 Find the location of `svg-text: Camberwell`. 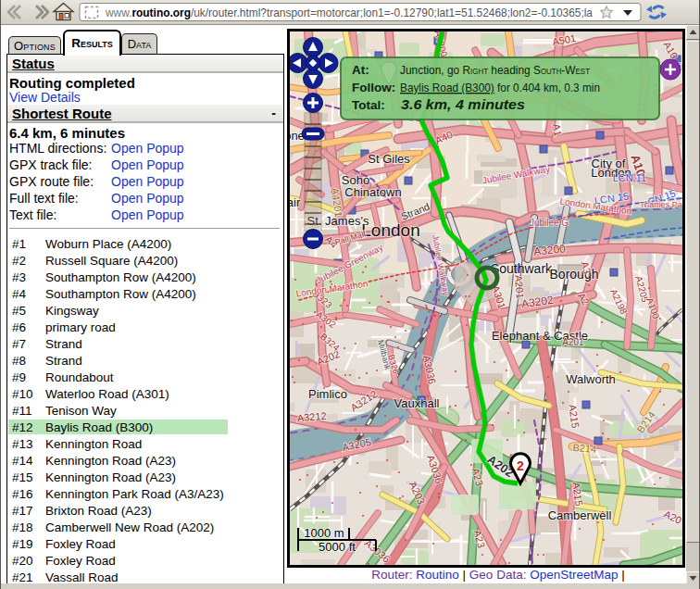

svg-text: Camberwell is located at coordinates (580, 515).